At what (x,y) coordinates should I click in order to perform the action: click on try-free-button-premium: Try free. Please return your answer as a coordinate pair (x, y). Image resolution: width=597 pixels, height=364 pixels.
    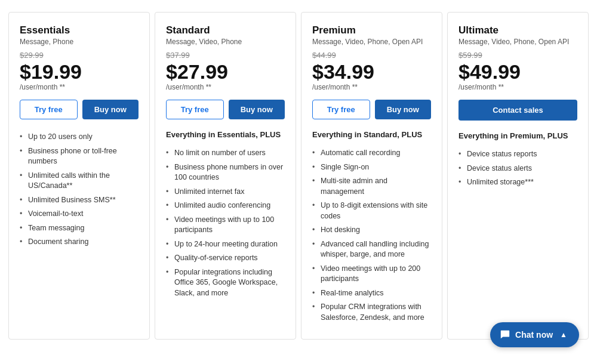
    Looking at the image, I should click on (341, 110).